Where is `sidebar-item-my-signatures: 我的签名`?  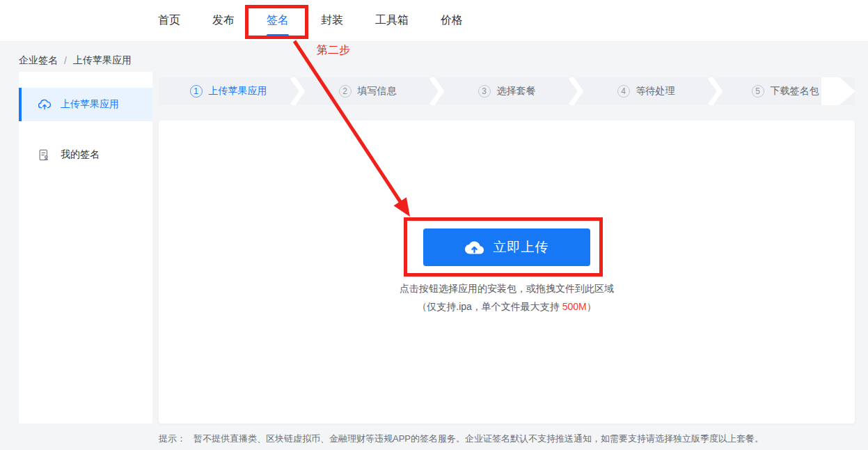 sidebar-item-my-signatures: 我的签名 is located at coordinates (86, 155).